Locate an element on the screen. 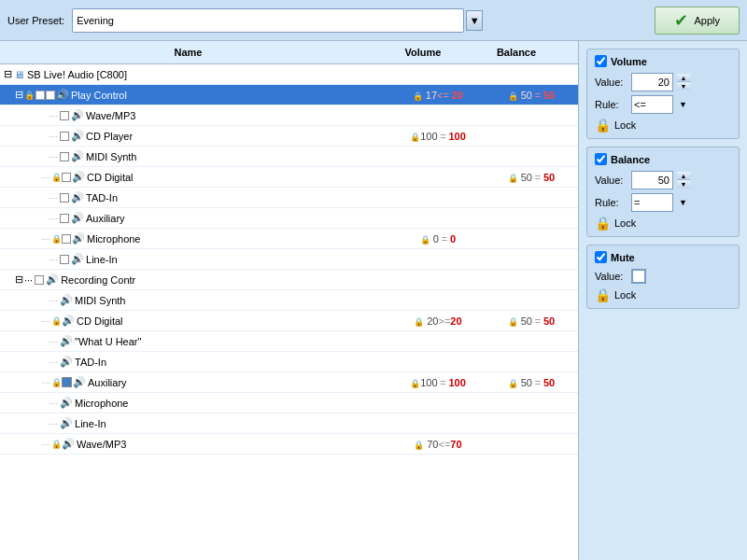  table-row: ···· 🔒 🔊 Microphone 🔒 0 = 0 is located at coordinates (289, 239).